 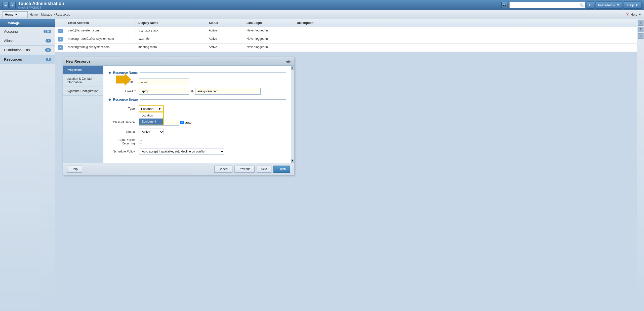 I want to click on type-field-row: Type: Location ▼ Location Equipment, so click(x=197, y=109).